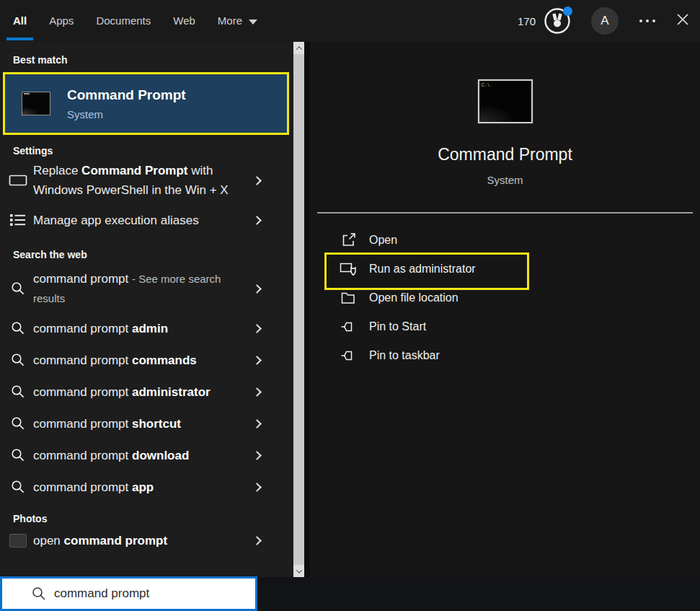 The height and width of the screenshot is (611, 700). What do you see at coordinates (568, 12) in the screenshot?
I see `notification-dot-icon` at bounding box center [568, 12].